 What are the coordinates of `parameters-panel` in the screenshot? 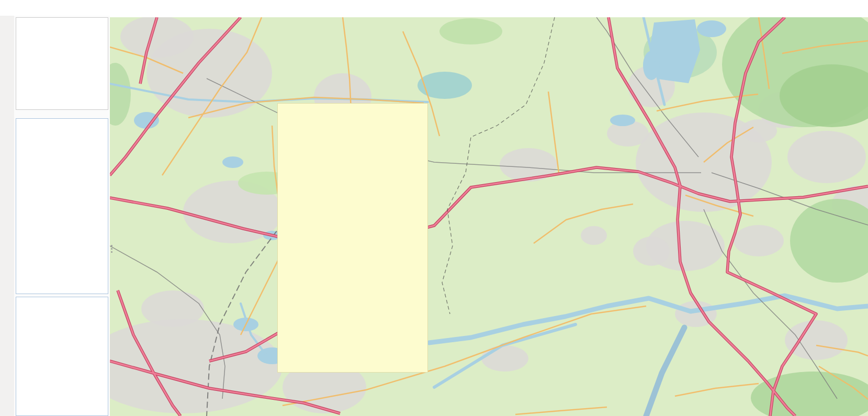 It's located at (62, 356).